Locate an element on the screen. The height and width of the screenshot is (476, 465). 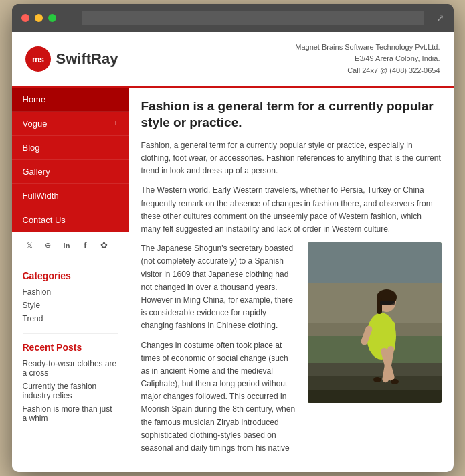
article-intro: Fashion, a general term for a currently … is located at coordinates (292, 159).